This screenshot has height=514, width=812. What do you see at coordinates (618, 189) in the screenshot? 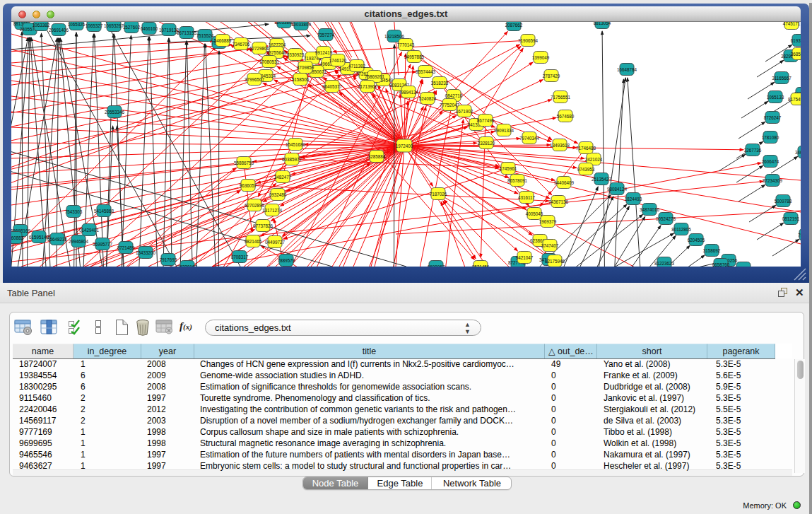
I see `svg-text: 98084124` at bounding box center [618, 189].